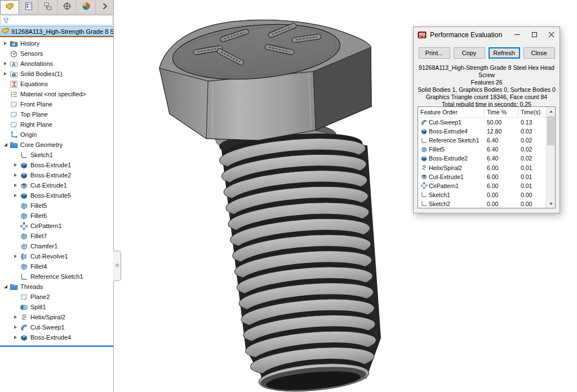  What do you see at coordinates (504, 53) in the screenshot?
I see `refresh-button: Refresh` at bounding box center [504, 53].